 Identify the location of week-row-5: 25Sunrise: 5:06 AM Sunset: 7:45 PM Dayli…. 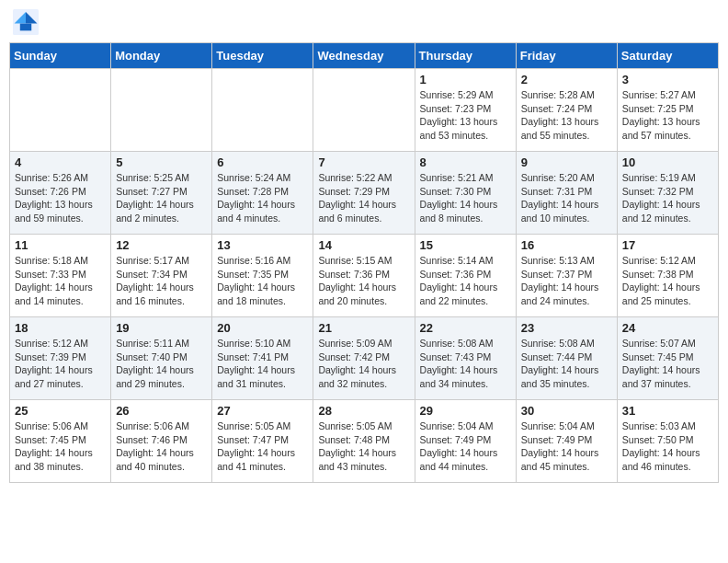
(364, 442).